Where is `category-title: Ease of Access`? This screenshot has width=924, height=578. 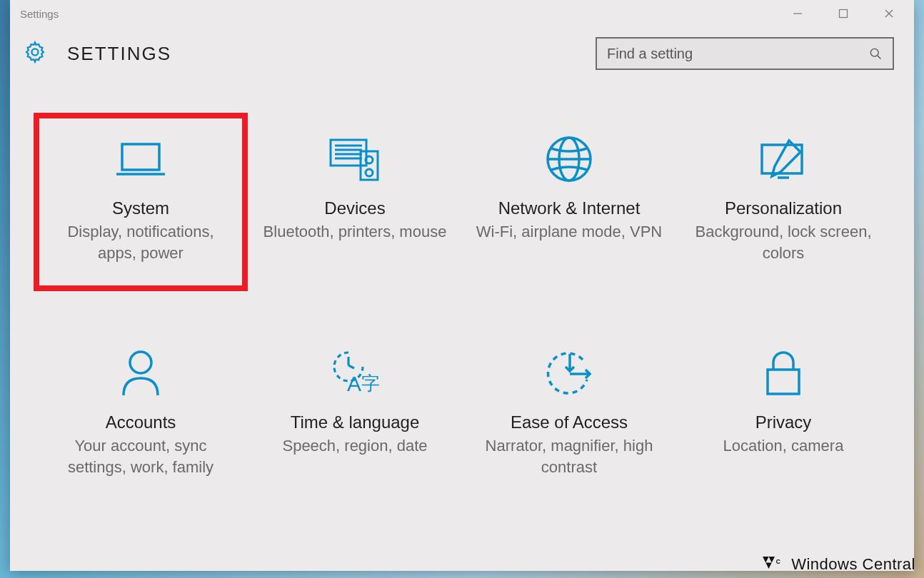
category-title: Ease of Access is located at coordinates (569, 422).